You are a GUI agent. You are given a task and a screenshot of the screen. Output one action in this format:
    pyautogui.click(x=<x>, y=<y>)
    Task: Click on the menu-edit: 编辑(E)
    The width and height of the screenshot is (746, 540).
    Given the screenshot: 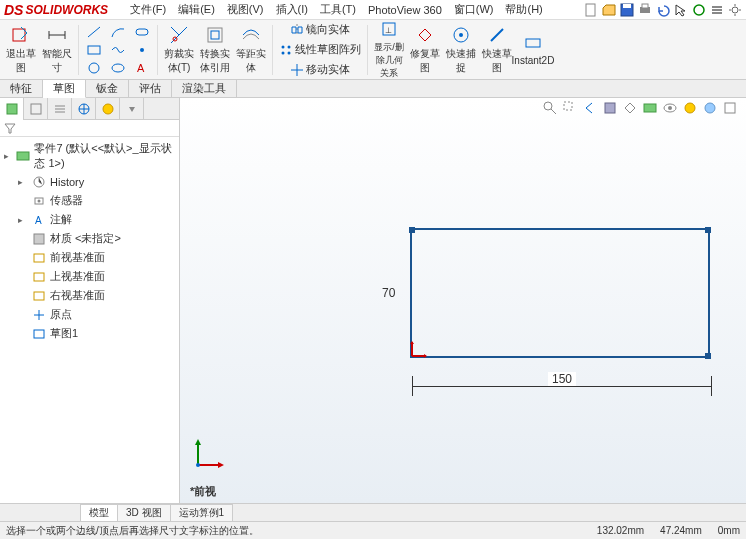 What is the action you would take?
    pyautogui.click(x=196, y=10)
    